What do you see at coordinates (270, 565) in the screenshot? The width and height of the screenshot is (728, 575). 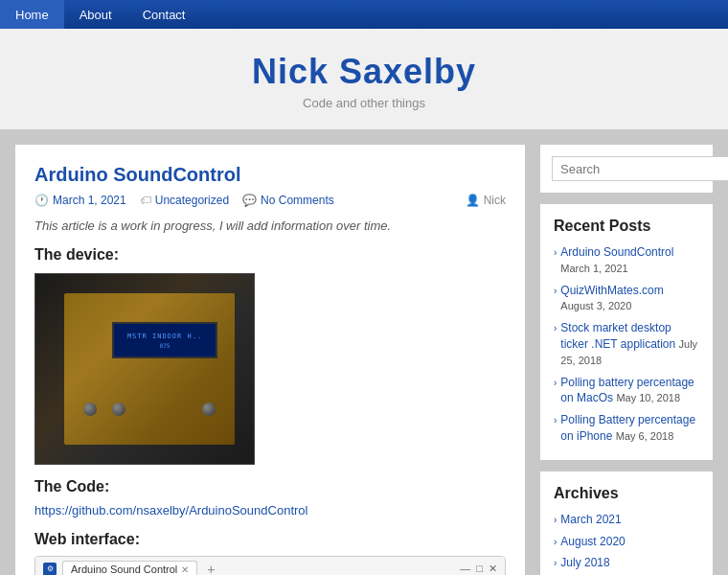 I see `browser-titlebar: ⚙ Arduino Sound Control ✕ + — □ ✕` at bounding box center [270, 565].